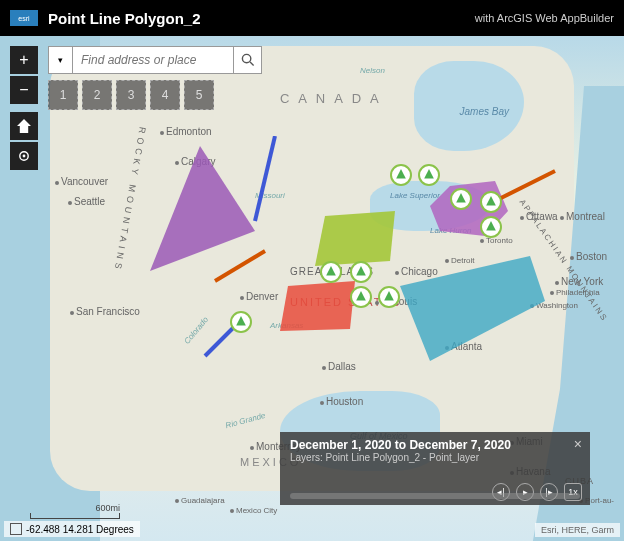 Image resolution: width=624 pixels, height=541 pixels. I want to click on city-montreal: Montreal, so click(582, 216).